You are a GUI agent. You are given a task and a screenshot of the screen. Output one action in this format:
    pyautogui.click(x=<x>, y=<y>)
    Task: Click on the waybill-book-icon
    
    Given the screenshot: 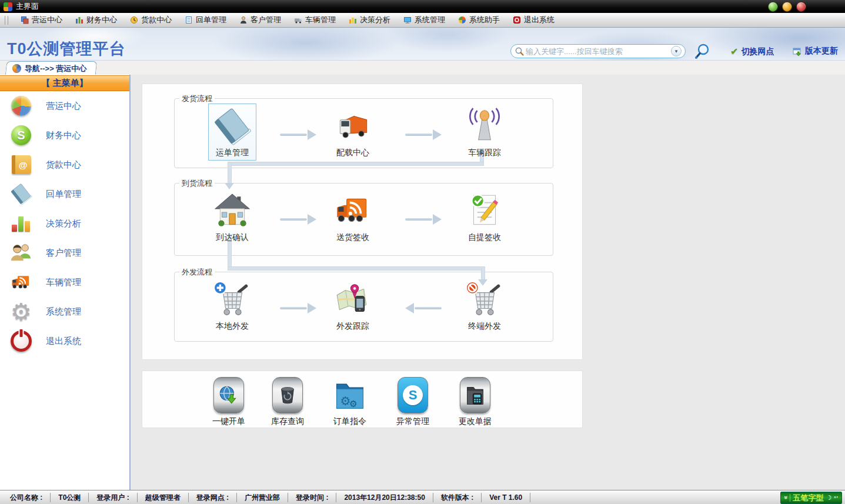 What is the action you would take?
    pyautogui.click(x=232, y=126)
    